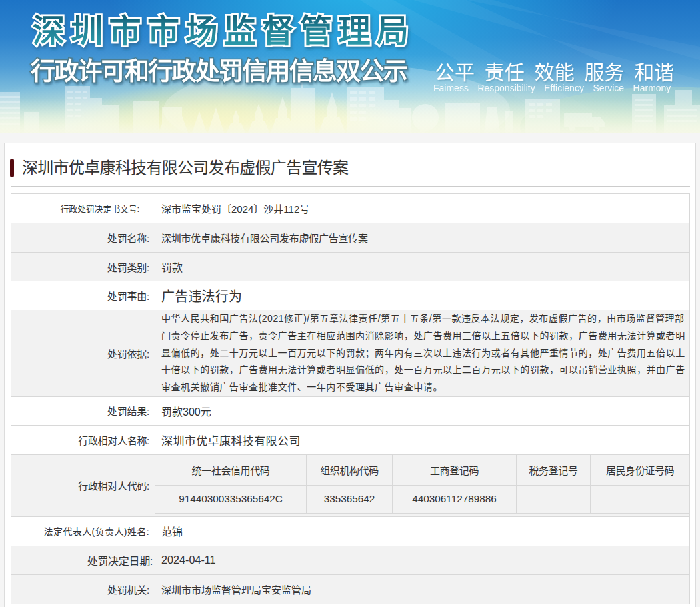  Describe the element at coordinates (219, 72) in the screenshot. I see `svg-text: 行政许可和行政处罚信用信息双公示` at that location.